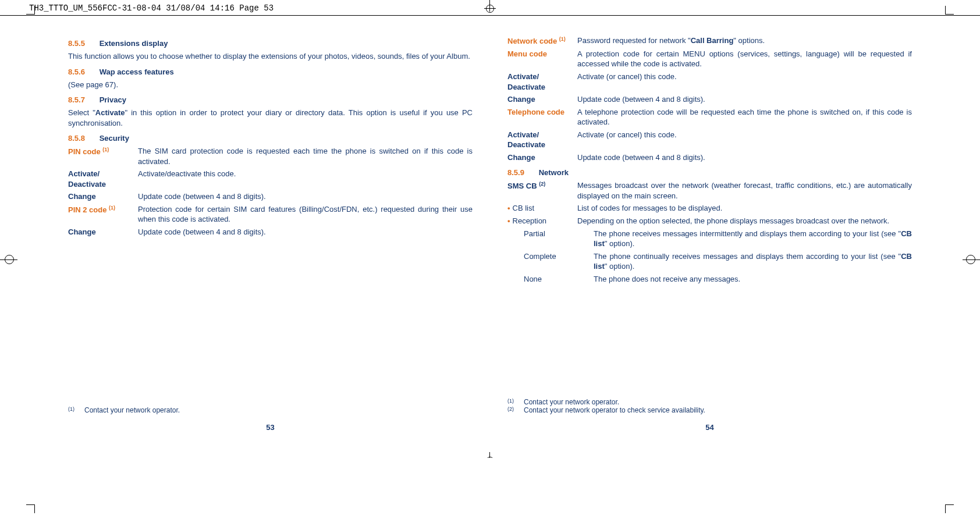 Image resolution: width=980 pixels, height=519 pixels. What do you see at coordinates (745, 221) in the screenshot?
I see `definition-desc: Depending on the option selected, the ph…` at bounding box center [745, 221].